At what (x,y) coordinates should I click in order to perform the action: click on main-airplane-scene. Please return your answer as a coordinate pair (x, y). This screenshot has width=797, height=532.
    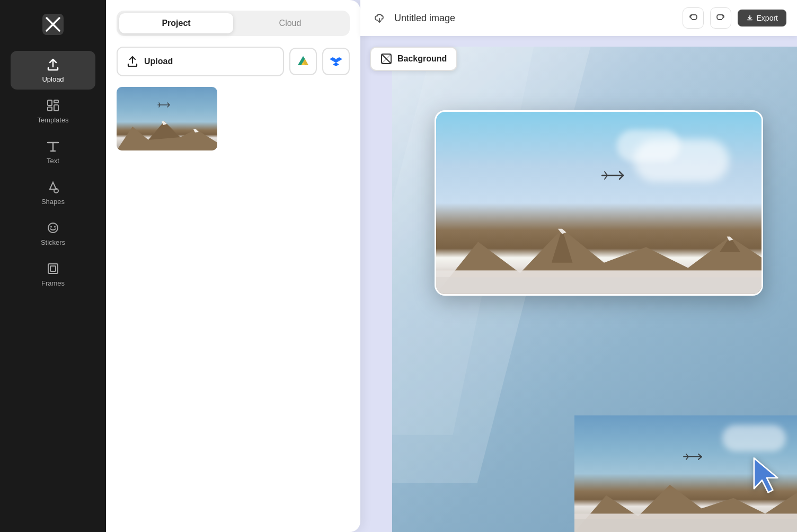
    Looking at the image, I should click on (599, 203).